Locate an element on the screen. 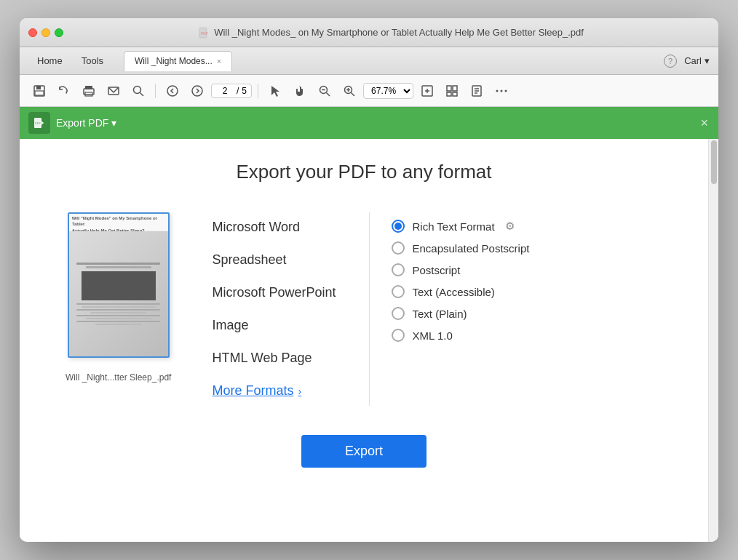 This screenshot has height=560, width=738. radio-text-accessible: Text (Accessible) is located at coordinates (479, 292).